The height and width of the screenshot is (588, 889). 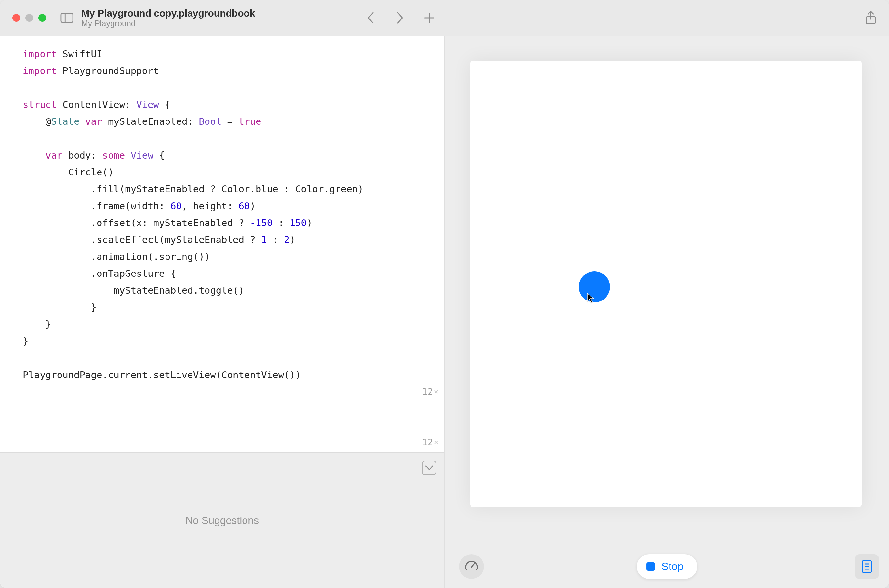 What do you see at coordinates (264, 240) in the screenshot?
I see `num-1: 1` at bounding box center [264, 240].